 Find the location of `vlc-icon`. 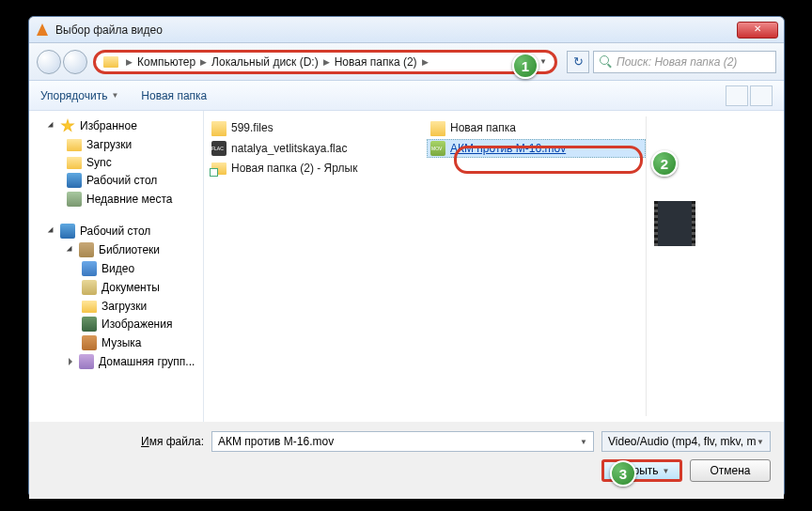

vlc-icon is located at coordinates (42, 30).